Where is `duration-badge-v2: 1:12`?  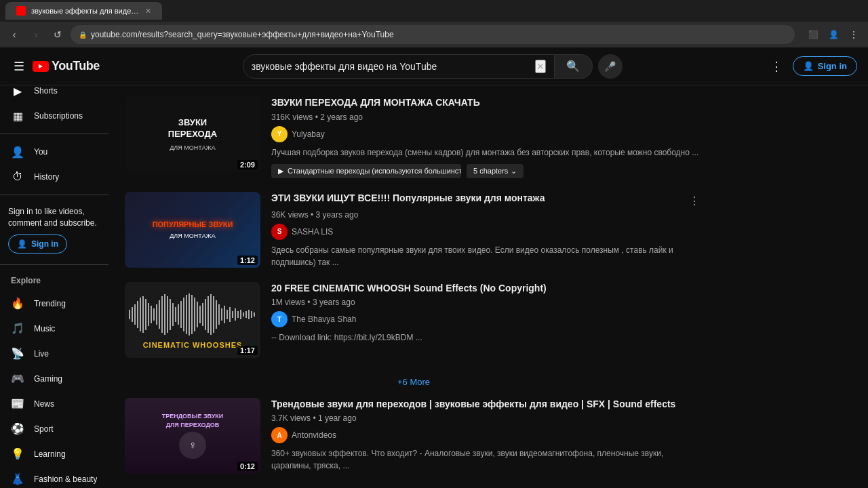
duration-badge-v2: 1:12 is located at coordinates (248, 260).